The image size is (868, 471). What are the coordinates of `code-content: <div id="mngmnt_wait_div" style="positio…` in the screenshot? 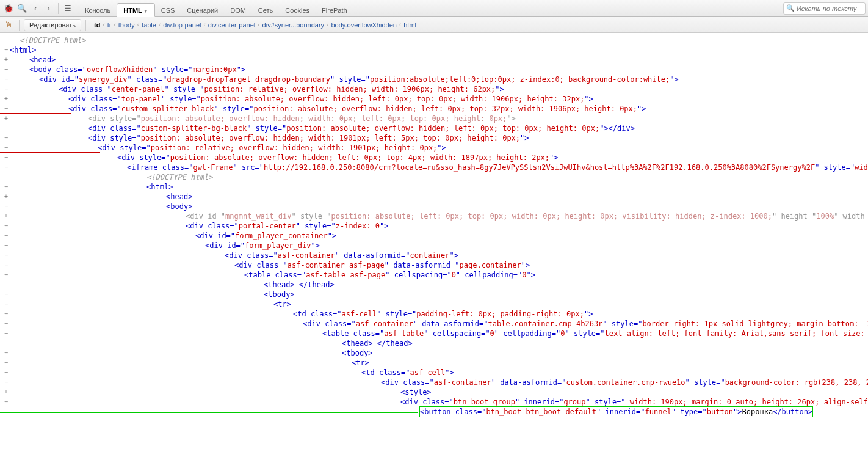 It's located at (527, 216).